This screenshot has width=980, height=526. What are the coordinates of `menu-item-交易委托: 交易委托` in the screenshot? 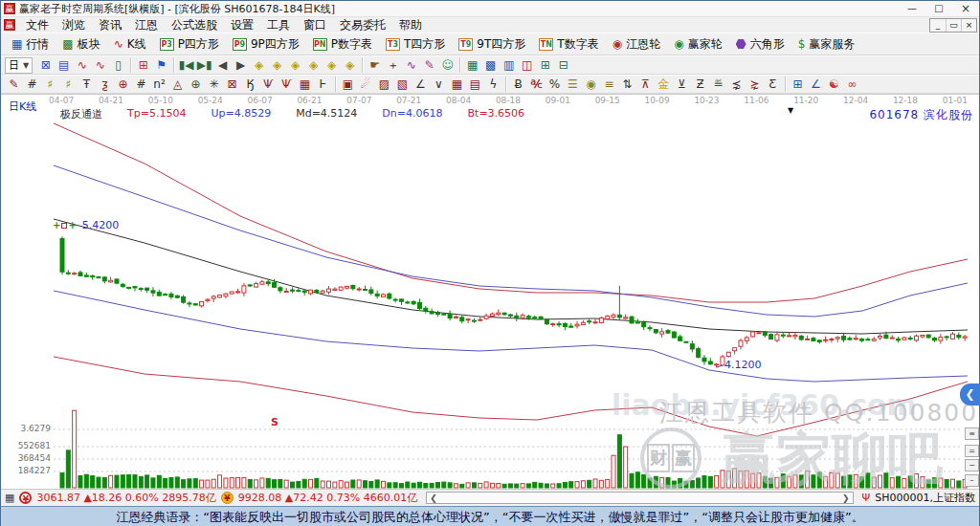 It's located at (363, 25).